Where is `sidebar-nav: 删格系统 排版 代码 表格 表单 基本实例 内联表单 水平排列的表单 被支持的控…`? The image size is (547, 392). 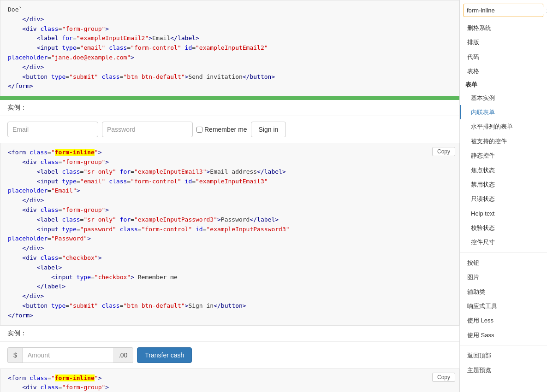 sidebar-nav: 删格系统 排版 代码 表格 表单 基本实例 内联表单 水平排列的表单 被支持的控… is located at coordinates (504, 199).